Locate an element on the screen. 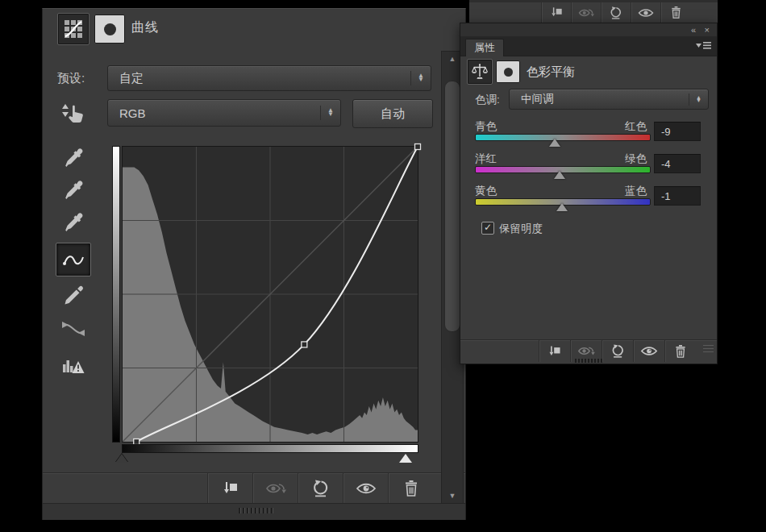 This screenshot has width=766, height=532. highlight-input-slider is located at coordinates (406, 458).